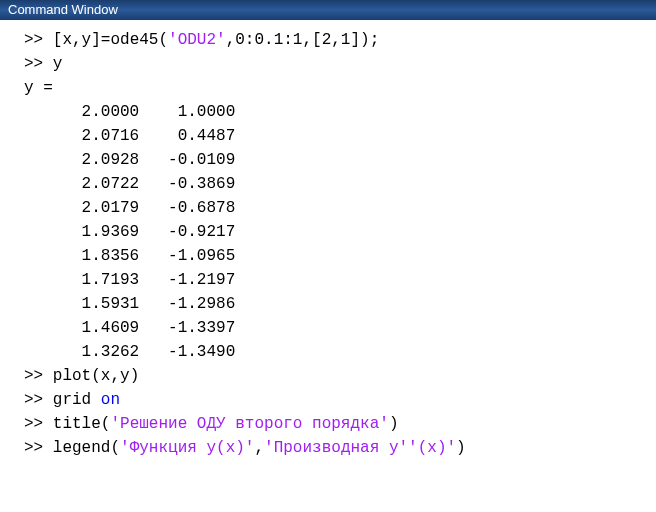 This screenshot has height=512, width=656. What do you see at coordinates (338, 304) in the screenshot?
I see `output-row: 1.5931 -1.2986` at bounding box center [338, 304].